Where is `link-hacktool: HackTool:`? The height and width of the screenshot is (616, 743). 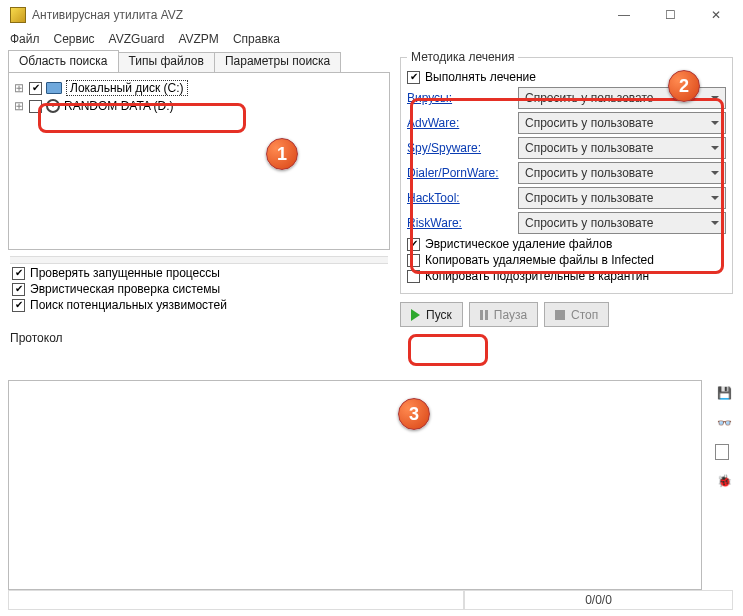
link-hacktool: HackTool: is located at coordinates (460, 198).